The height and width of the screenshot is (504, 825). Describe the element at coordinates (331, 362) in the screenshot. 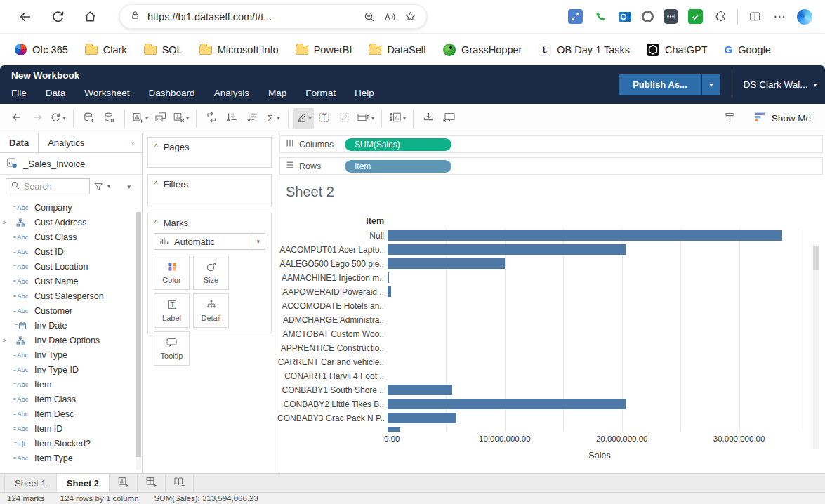

I see `row-label-carrent: CARRENT Car and vehicle..` at that location.